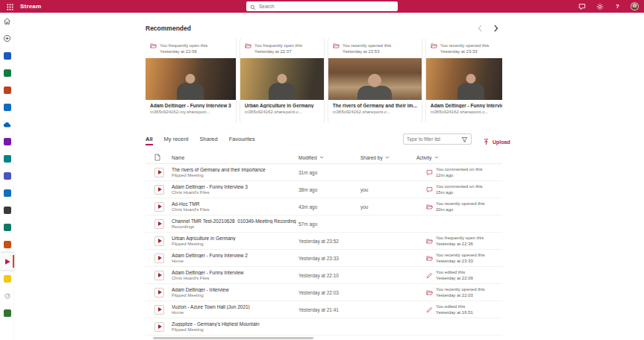 The width and height of the screenshot is (644, 340). What do you see at coordinates (233, 158) in the screenshot?
I see `column-header-name: Name` at bounding box center [233, 158].